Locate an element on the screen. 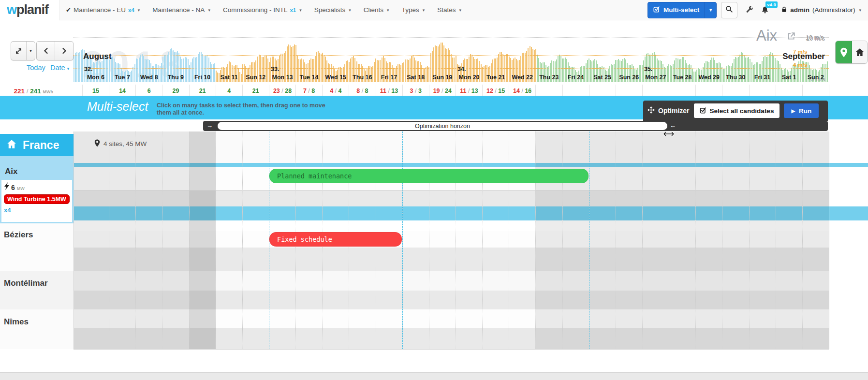 The width and height of the screenshot is (868, 380). sidebar-grid-divider is located at coordinates (74, 240).